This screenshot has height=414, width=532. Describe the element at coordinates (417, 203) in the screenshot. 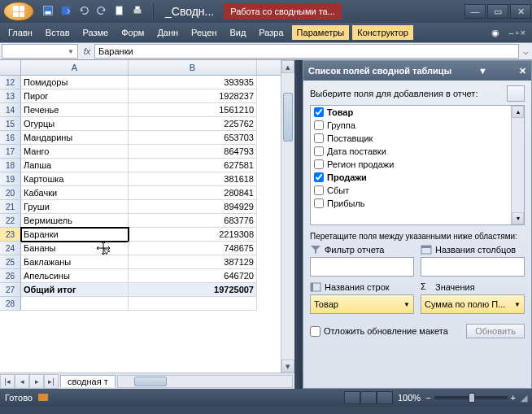

I see `field-item: Прибыль` at that location.